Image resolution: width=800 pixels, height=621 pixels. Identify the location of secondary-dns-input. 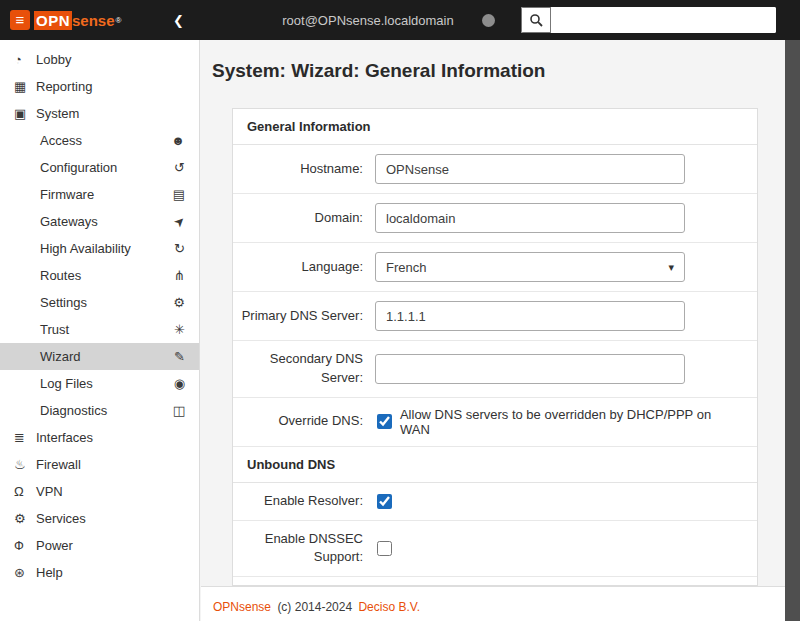
(530, 369).